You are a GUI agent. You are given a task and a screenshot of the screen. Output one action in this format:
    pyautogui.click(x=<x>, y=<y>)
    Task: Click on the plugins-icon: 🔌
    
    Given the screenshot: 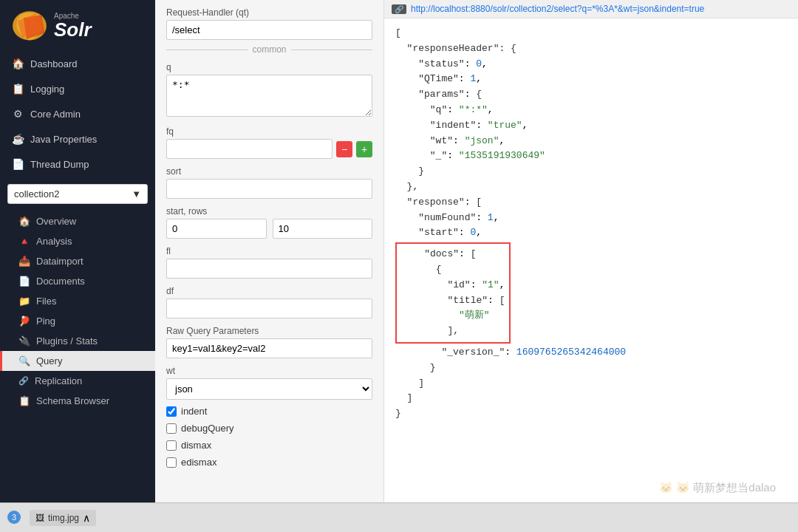 What is the action you would take?
    pyautogui.click(x=24, y=341)
    